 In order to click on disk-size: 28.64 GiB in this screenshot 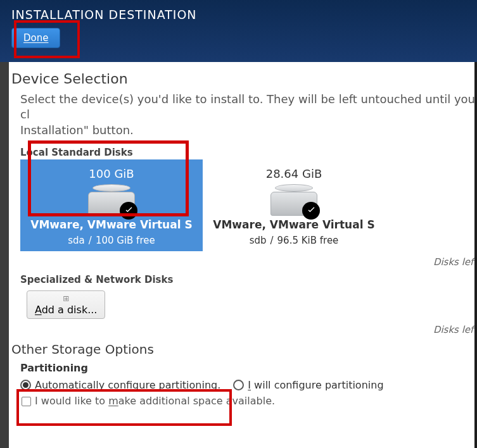, I will do `click(294, 173)`.